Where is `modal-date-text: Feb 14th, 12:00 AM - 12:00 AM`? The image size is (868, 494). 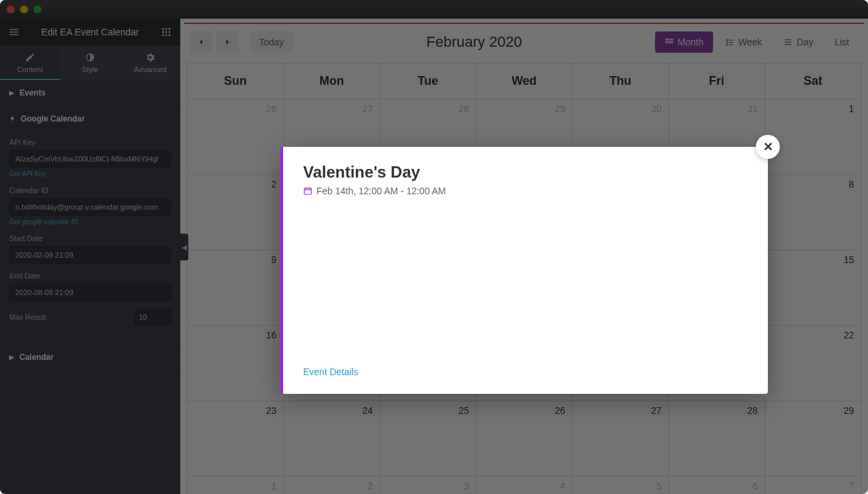 modal-date-text: Feb 14th, 12:00 AM - 12:00 AM is located at coordinates (381, 191).